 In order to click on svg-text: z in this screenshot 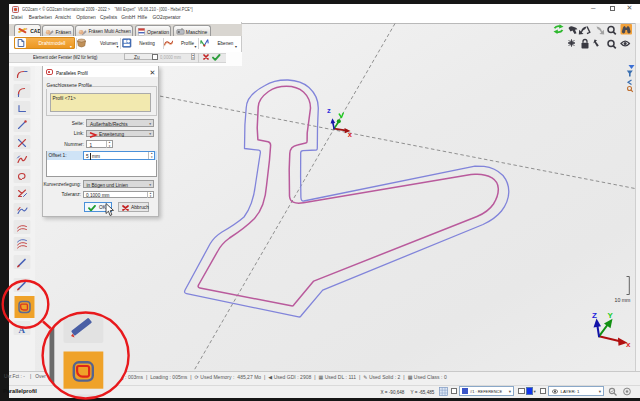, I will do `click(329, 110)`.